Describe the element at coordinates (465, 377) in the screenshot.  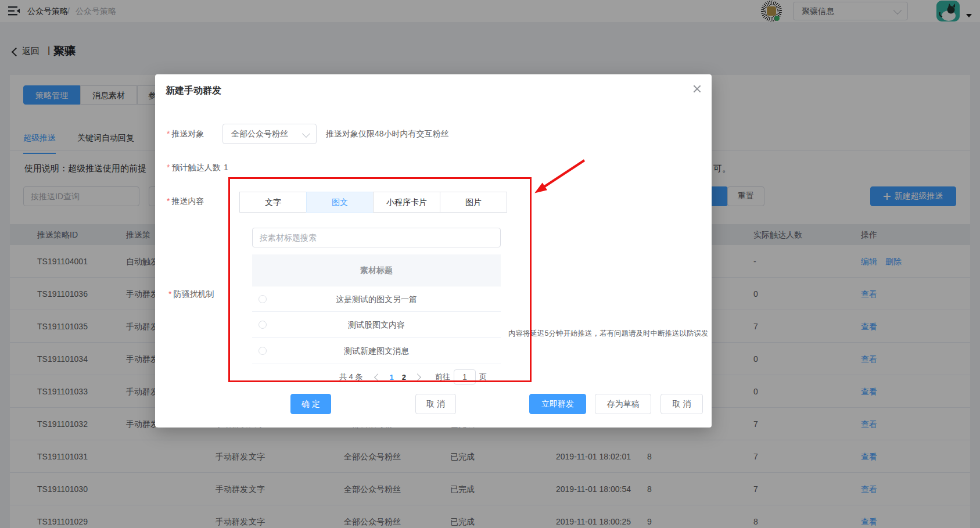
I see `goto-page-input` at that location.